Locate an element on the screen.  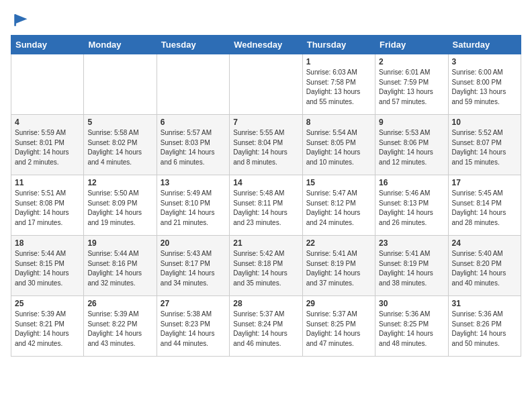
day-cell: 6Sunrise: 5:57 AM Sunset: 8:03 PM Daylig… is located at coordinates (193, 145).